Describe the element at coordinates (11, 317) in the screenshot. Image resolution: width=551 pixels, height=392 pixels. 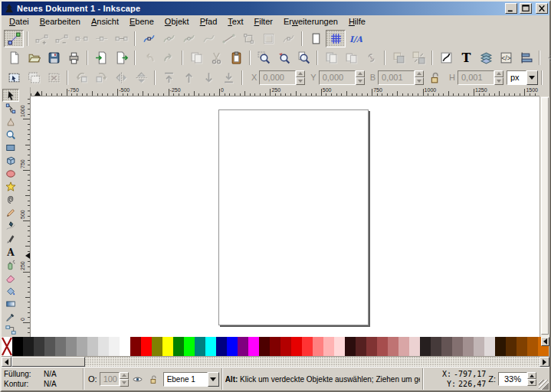
I see `dropper-tool` at that location.